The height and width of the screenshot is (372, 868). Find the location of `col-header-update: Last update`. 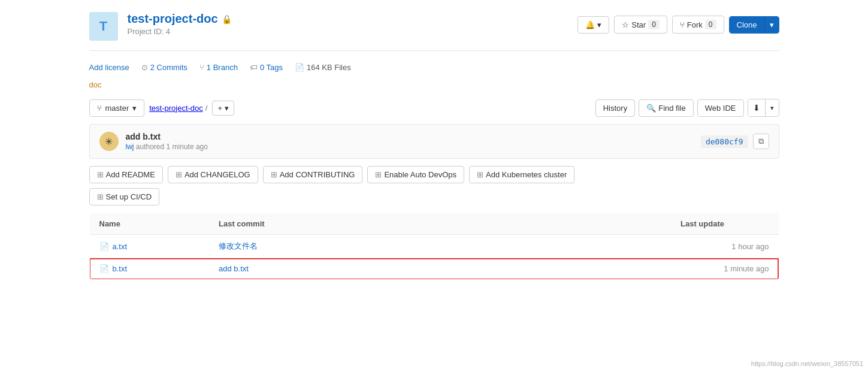

col-header-update: Last update is located at coordinates (725, 224).